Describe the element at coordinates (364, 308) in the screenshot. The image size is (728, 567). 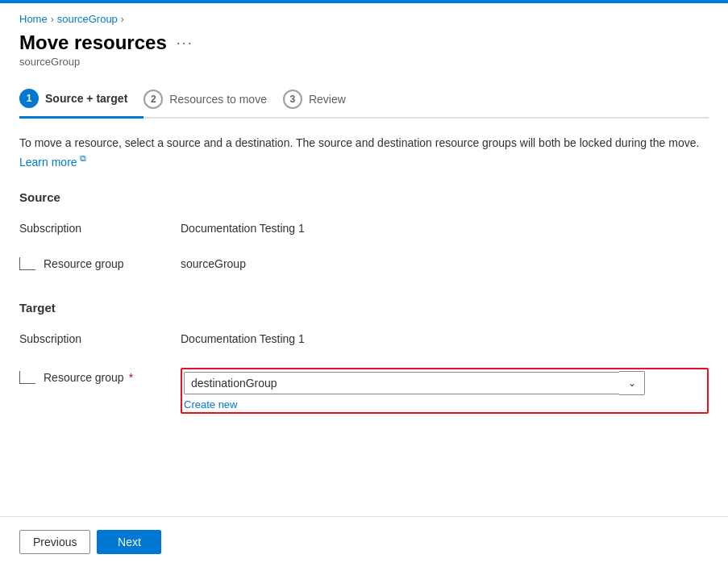
I see `target-heading: Target` at that location.